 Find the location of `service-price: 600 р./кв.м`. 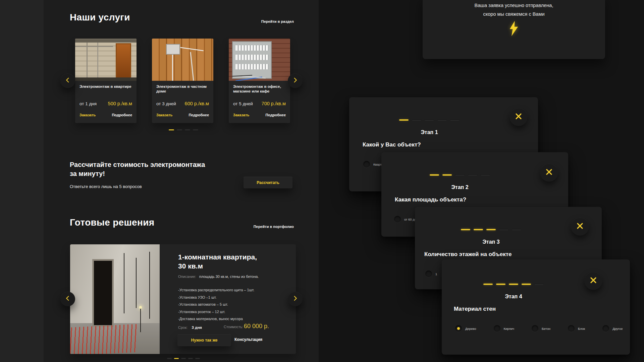

service-price: 600 р./кв.м is located at coordinates (197, 104).